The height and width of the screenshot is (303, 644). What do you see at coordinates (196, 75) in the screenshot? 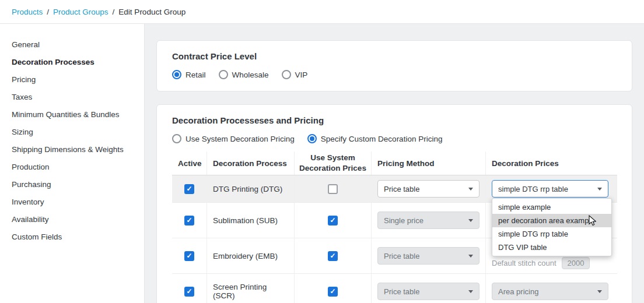
I see `radio-label: Retail` at bounding box center [196, 75].